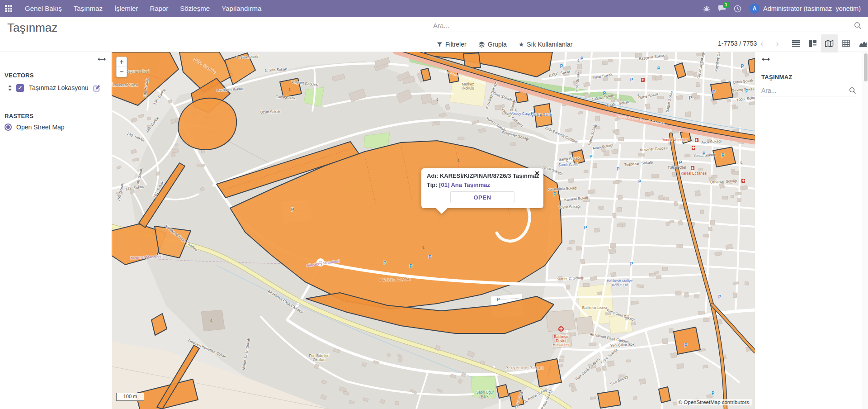  What do you see at coordinates (122, 62) in the screenshot?
I see `zoom-in-button: +` at bounding box center [122, 62].